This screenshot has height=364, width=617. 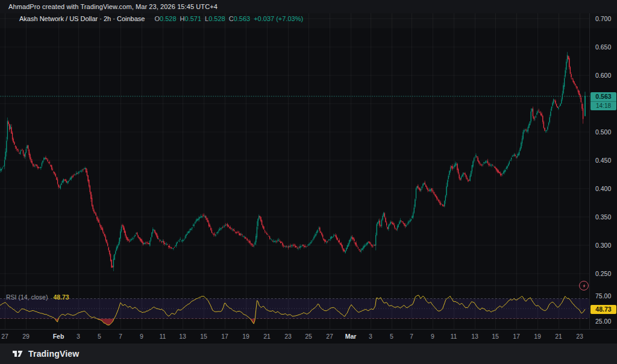 I want to click on current-price-value: 0.563, so click(x=604, y=96).